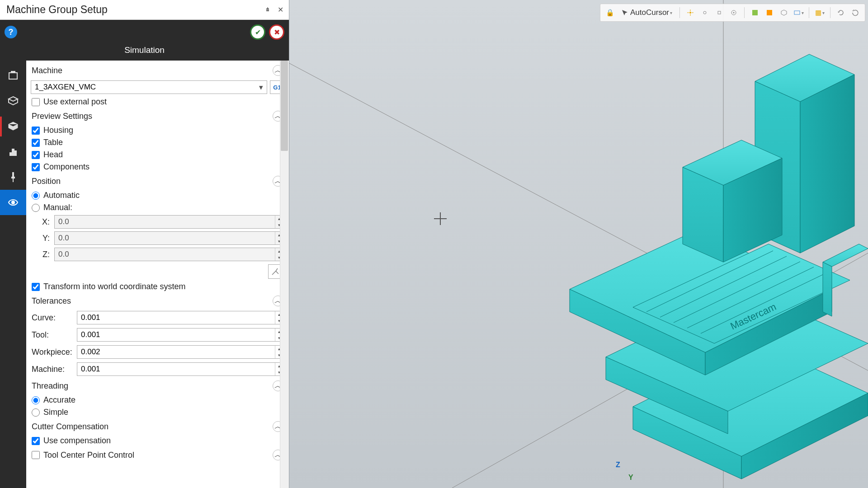  Describe the element at coordinates (180, 369) in the screenshot. I see `machine-tol-input: 0.001▲▼` at that location.